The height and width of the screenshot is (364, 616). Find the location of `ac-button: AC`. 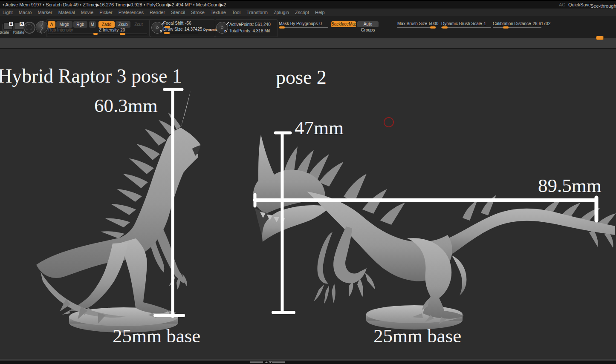

ac-button: AC is located at coordinates (562, 5).